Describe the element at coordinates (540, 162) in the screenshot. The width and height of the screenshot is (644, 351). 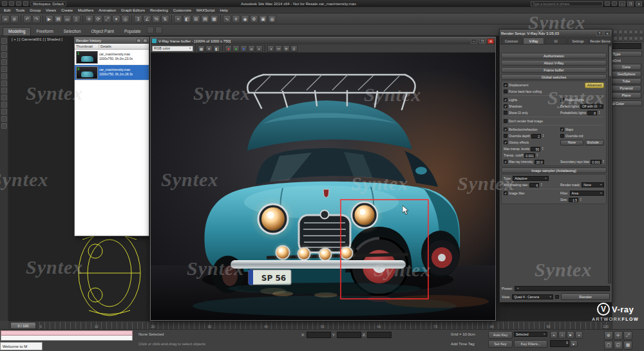
I see `max-ray-intensity-value: 20.0` at that location.